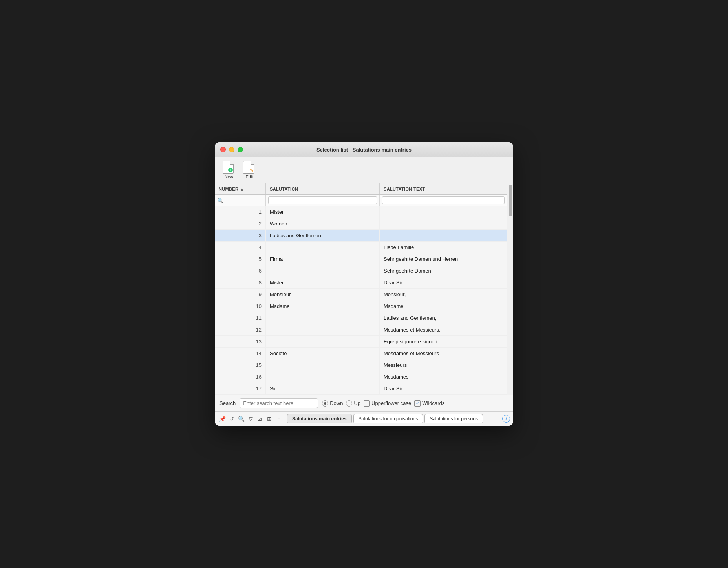 The image size is (728, 568). I want to click on upper-lower-box, so click(367, 403).